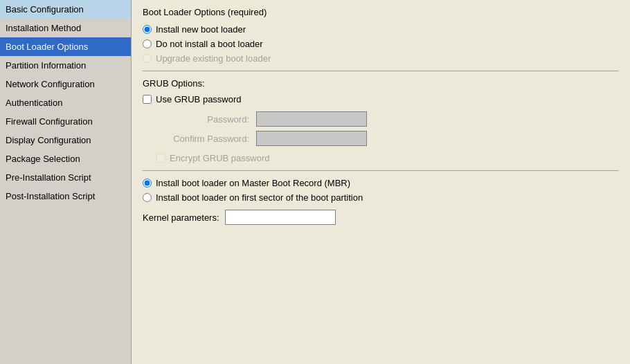 This screenshot has width=630, height=364. I want to click on boot-radio-item-2: Upgrade existing boot loader, so click(381, 58).